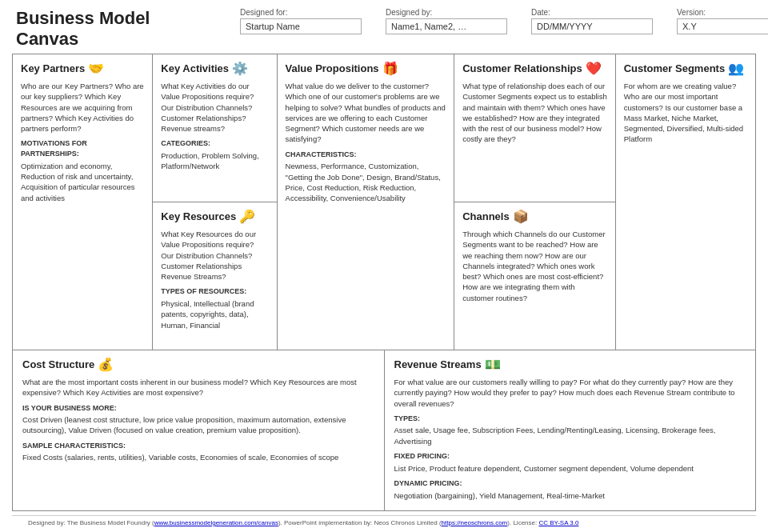 The width and height of the screenshot is (768, 532). What do you see at coordinates (592, 26) in the screenshot?
I see `date-input` at bounding box center [592, 26].